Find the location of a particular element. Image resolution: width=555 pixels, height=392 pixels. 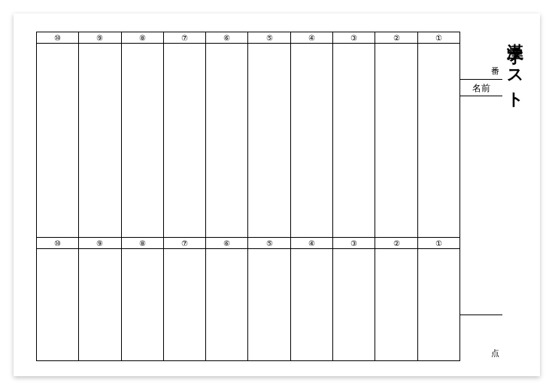

student-number-field: 番 is located at coordinates (481, 56).